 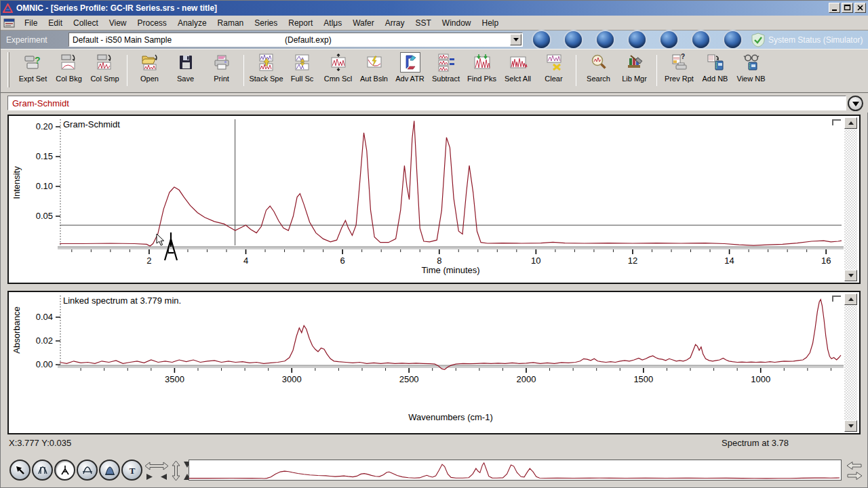 What do you see at coordinates (302, 62) in the screenshot?
I see `fullsc-icon` at bounding box center [302, 62].